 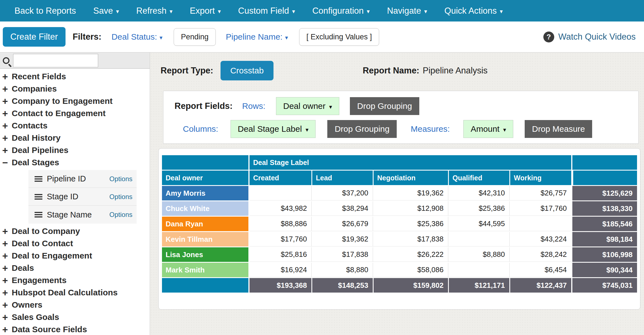 What do you see at coordinates (76, 280) in the screenshot?
I see `sidebar-item-engagements: +Engagements` at bounding box center [76, 280].